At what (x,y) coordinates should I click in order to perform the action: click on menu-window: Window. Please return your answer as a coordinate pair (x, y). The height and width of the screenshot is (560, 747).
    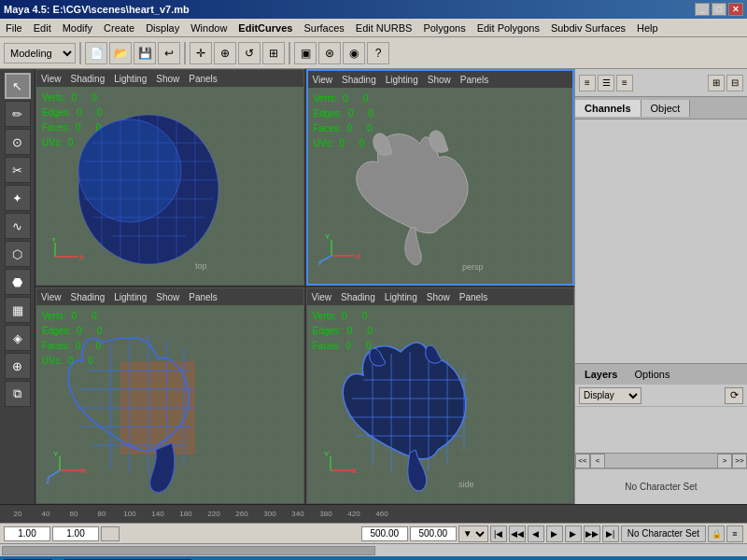
    Looking at the image, I should click on (209, 28).